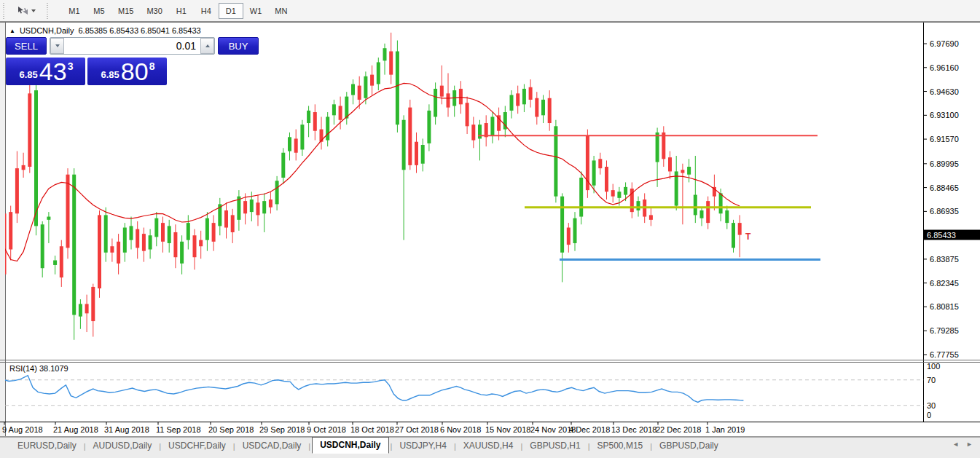  Describe the element at coordinates (944, 115) in the screenshot. I see `price-label: 6.93100` at that location.